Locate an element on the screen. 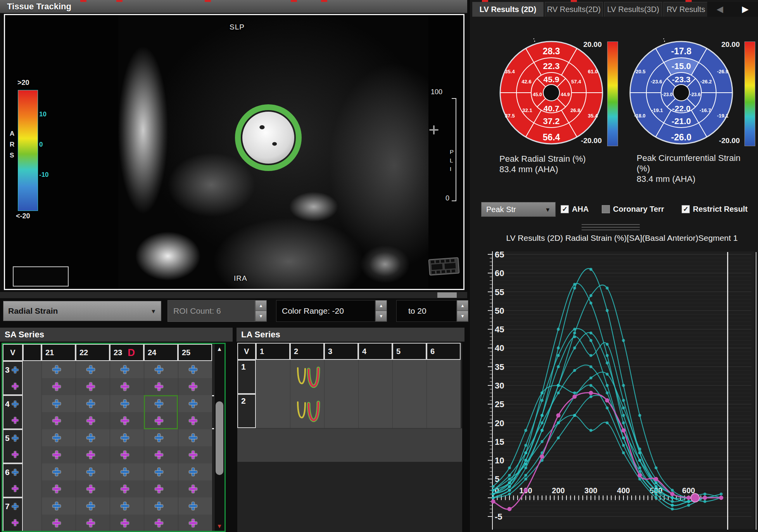  horizontal-scrollbar-thumb is located at coordinates (447, 295).